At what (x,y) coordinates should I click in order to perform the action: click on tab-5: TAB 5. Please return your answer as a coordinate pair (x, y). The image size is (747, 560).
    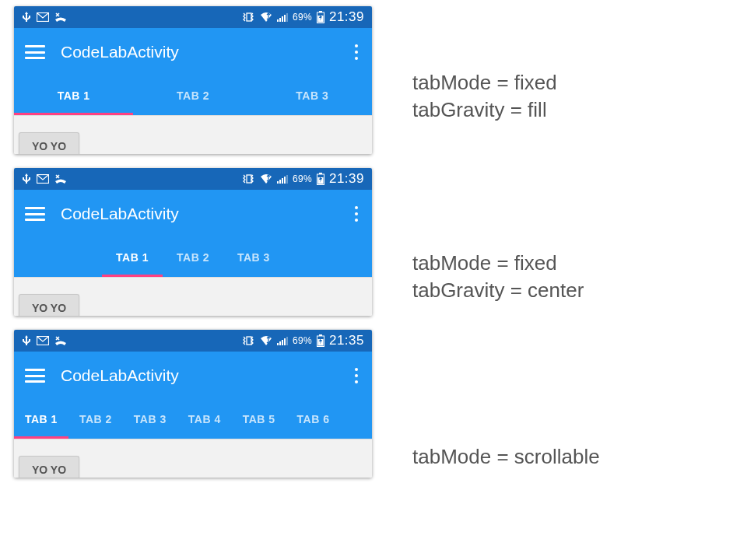
    Looking at the image, I should click on (259, 419).